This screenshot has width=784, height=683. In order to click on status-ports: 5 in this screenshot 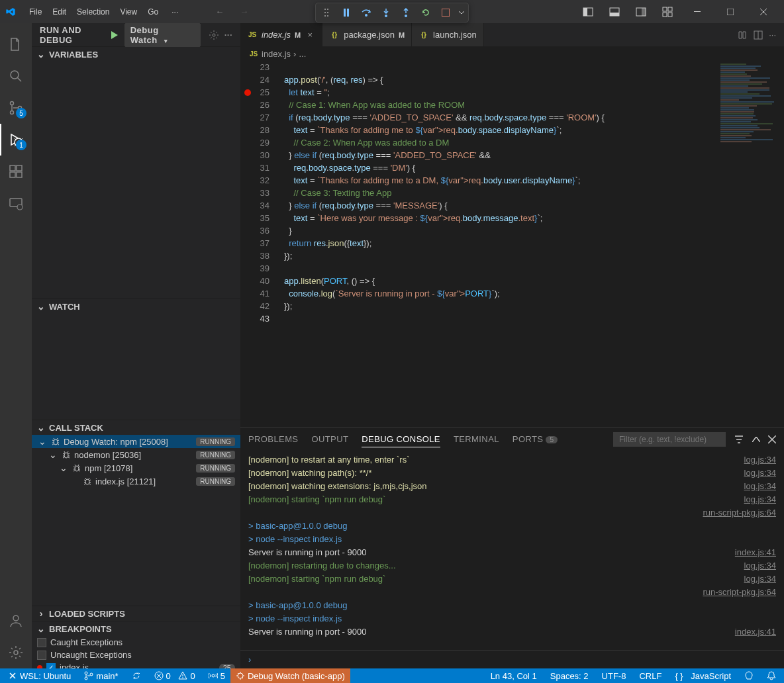, I will do `click(217, 676)`.